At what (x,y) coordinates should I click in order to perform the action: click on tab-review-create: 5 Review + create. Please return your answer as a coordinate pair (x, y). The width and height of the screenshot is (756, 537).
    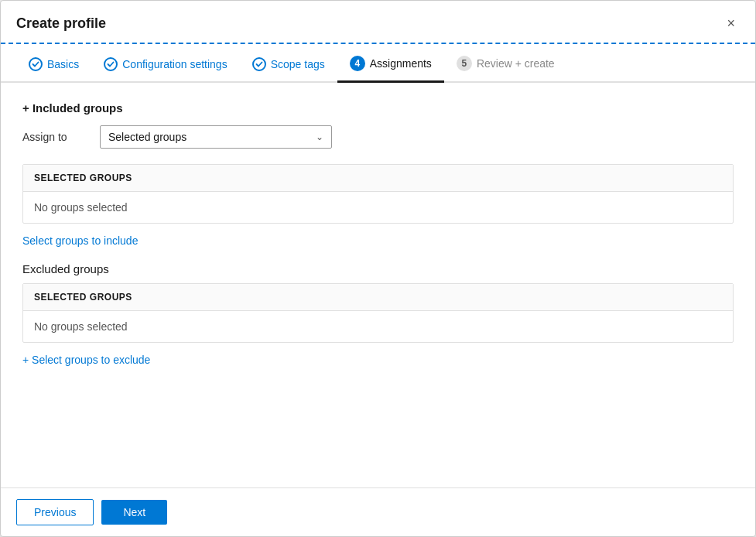
    Looking at the image, I should click on (506, 63).